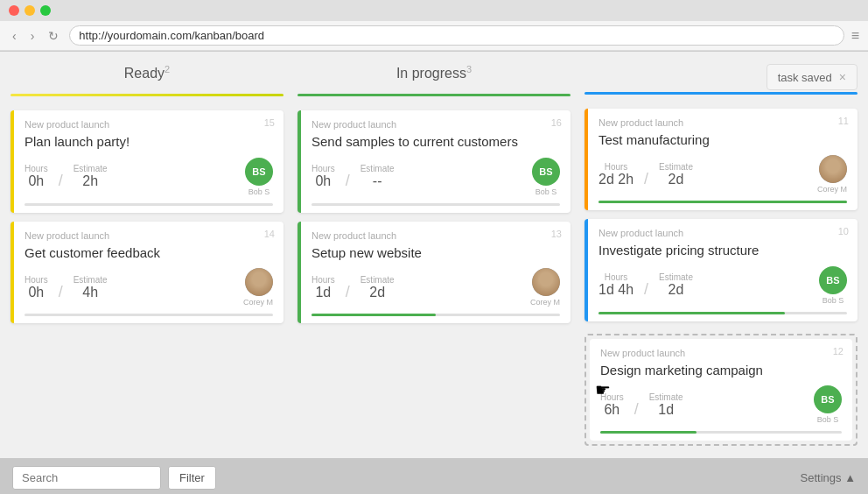  Describe the element at coordinates (721, 391) in the screenshot. I see `card-12-dragging: New product launch Design marketing camp…` at that location.